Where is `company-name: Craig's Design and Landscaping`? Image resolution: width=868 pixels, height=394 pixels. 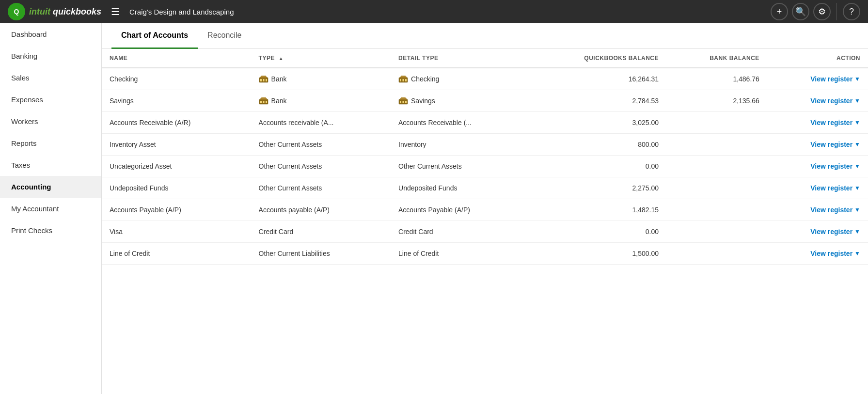
company-name: Craig's Design and Landscaping is located at coordinates (446, 12).